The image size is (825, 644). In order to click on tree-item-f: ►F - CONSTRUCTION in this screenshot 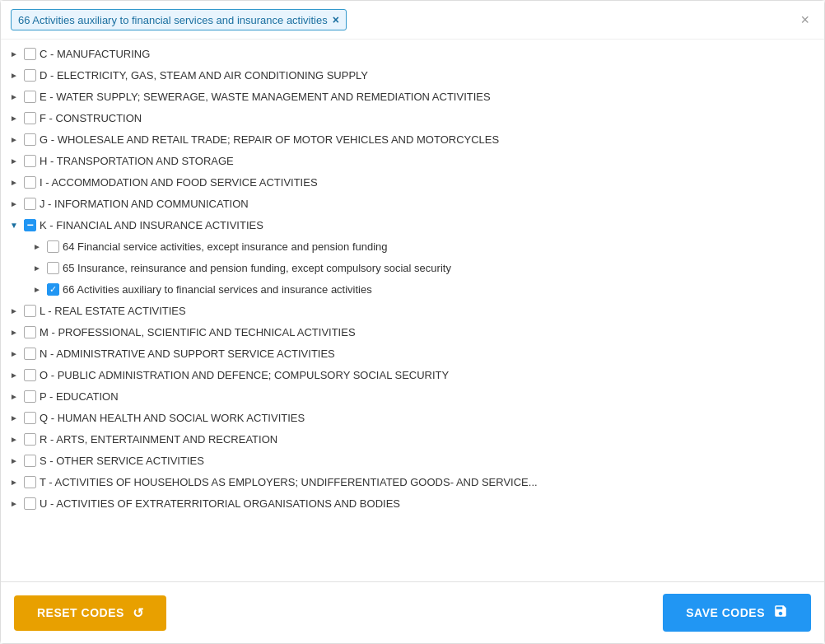, I will do `click(412, 118)`.